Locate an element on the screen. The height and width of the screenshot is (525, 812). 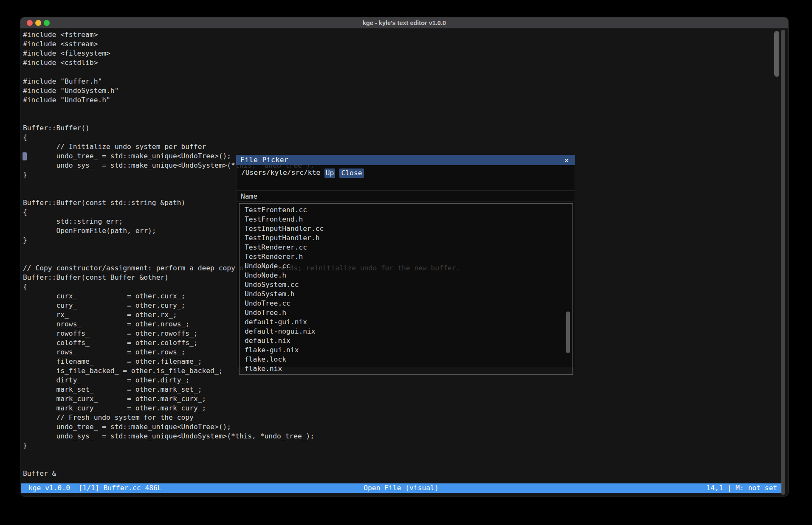
file-item: default.nix is located at coordinates (409, 341).